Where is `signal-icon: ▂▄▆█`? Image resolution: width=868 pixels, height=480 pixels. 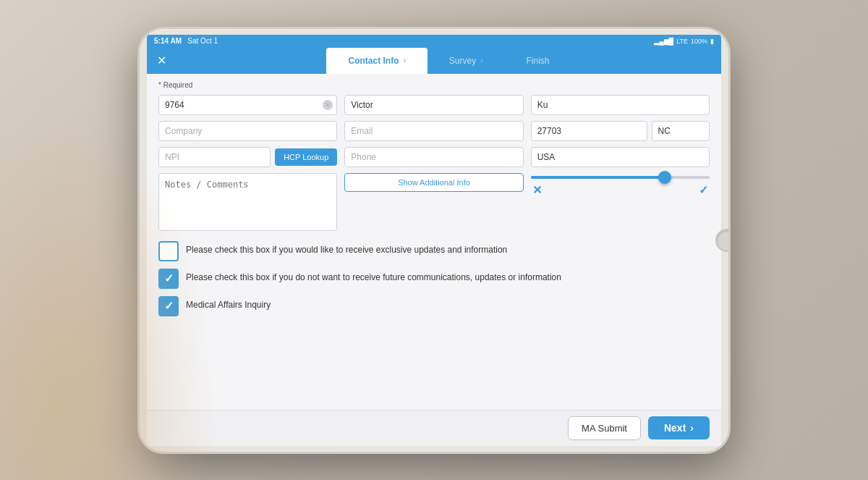 signal-icon: ▂▄▆█ is located at coordinates (664, 41).